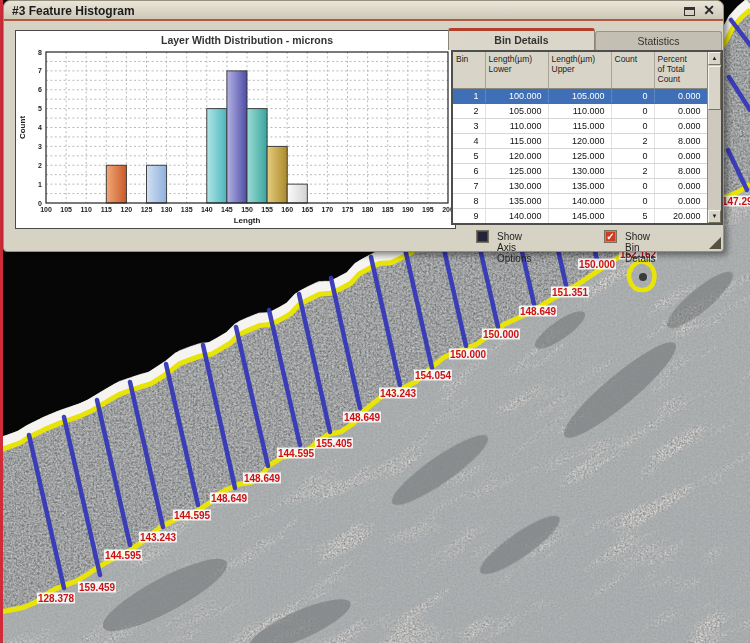 The width and height of the screenshot is (750, 643). Describe the element at coordinates (388, 210) in the screenshot. I see `svg-text: 185` at that location.